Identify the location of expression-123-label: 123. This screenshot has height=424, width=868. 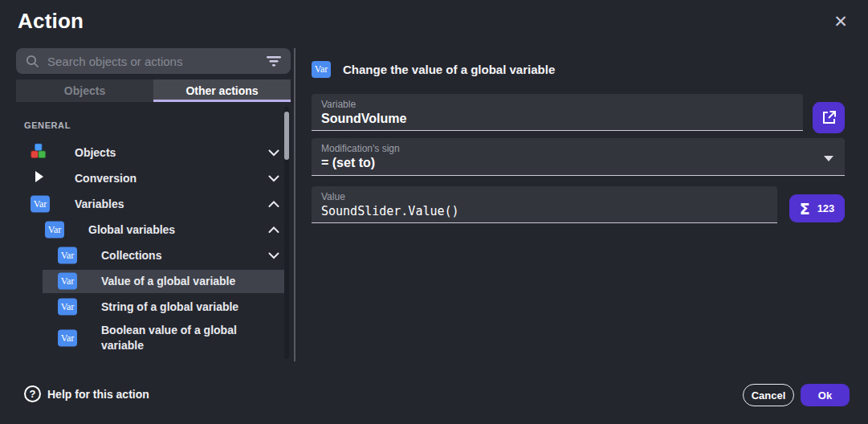
(826, 209).